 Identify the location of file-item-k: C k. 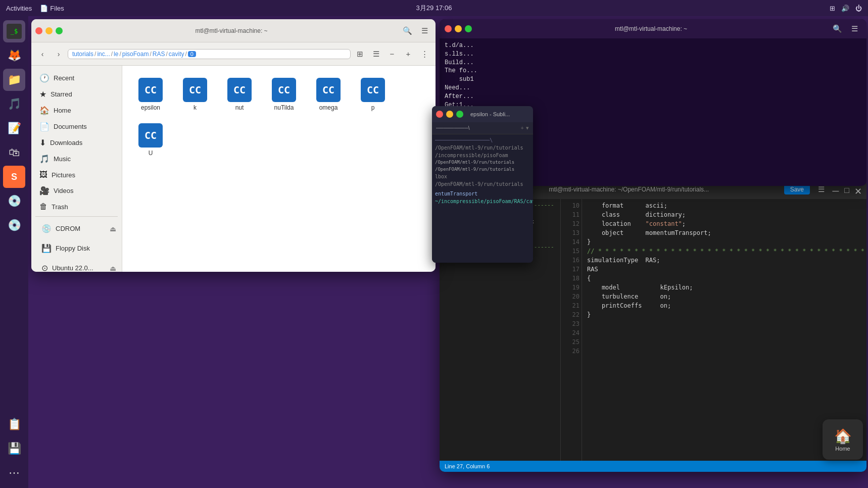
(195, 94).